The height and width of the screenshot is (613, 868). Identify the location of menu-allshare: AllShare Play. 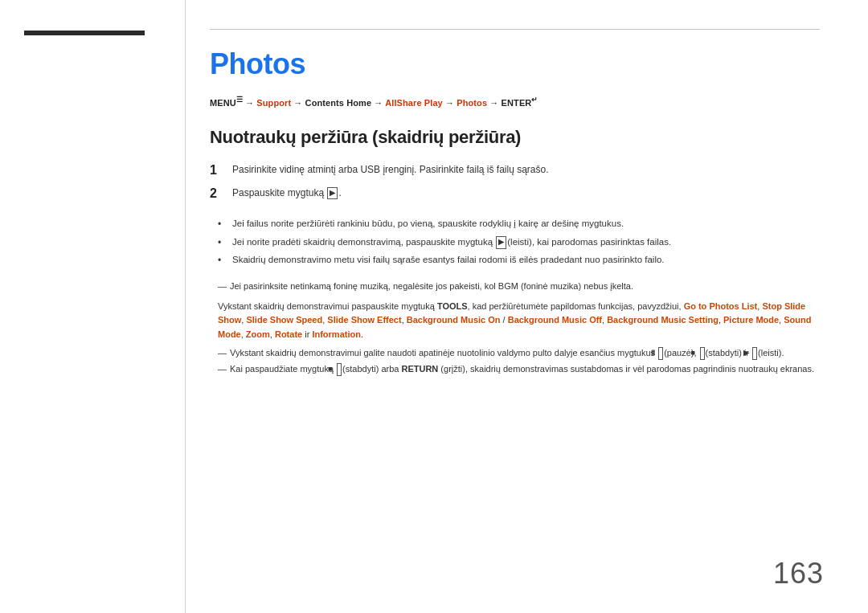
(414, 103).